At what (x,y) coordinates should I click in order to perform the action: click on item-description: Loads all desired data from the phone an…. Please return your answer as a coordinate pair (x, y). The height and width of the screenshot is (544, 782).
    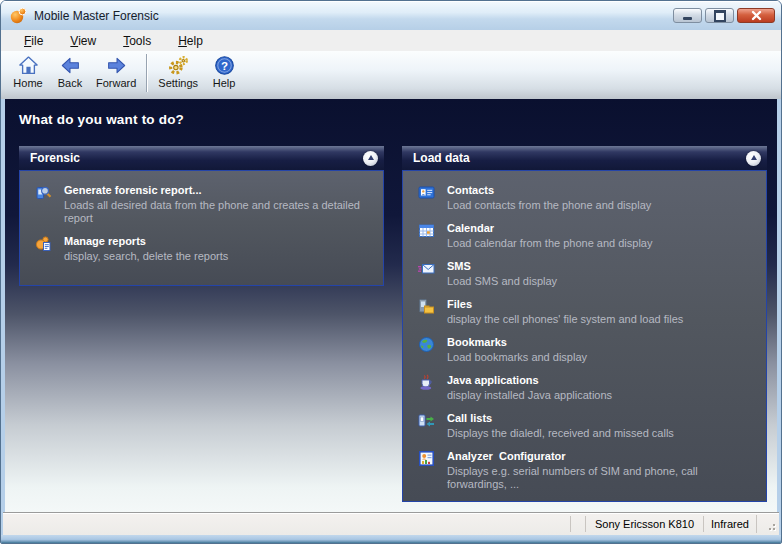
    Looking at the image, I should click on (217, 212).